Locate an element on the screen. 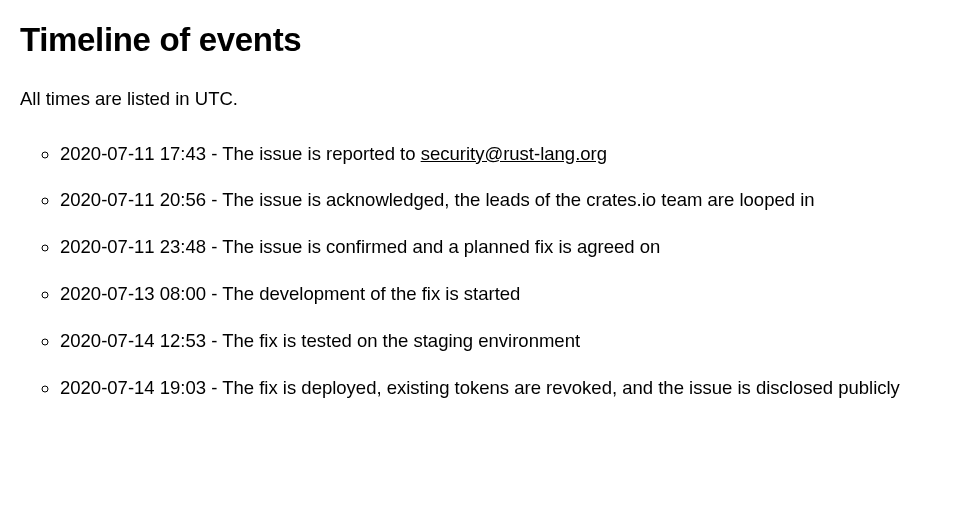 The width and height of the screenshot is (960, 523). timeline-timestamp: 2020-07-14 12:53 is located at coordinates (133, 340).